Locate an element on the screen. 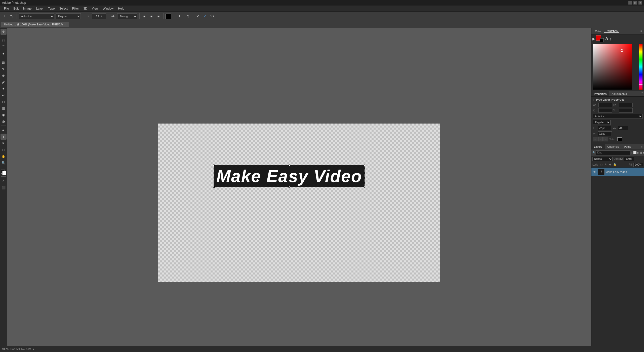 Image resolution: width=644 pixels, height=352 pixels. align-right-button: ■ is located at coordinates (158, 16).